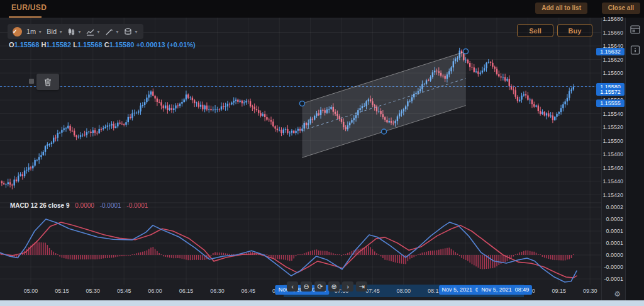 The width and height of the screenshot is (644, 306). What do you see at coordinates (74, 31) in the screenshot?
I see `chart-style-dropdown: ▼` at bounding box center [74, 31].